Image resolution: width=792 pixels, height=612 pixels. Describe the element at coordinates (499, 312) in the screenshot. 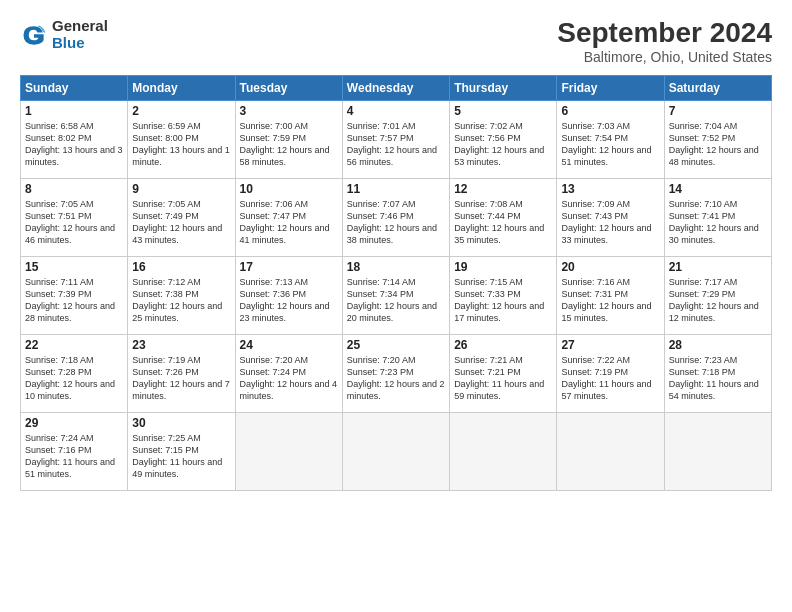

I see `daylight: Daylight: 12 hours and 17 minutes.` at that location.